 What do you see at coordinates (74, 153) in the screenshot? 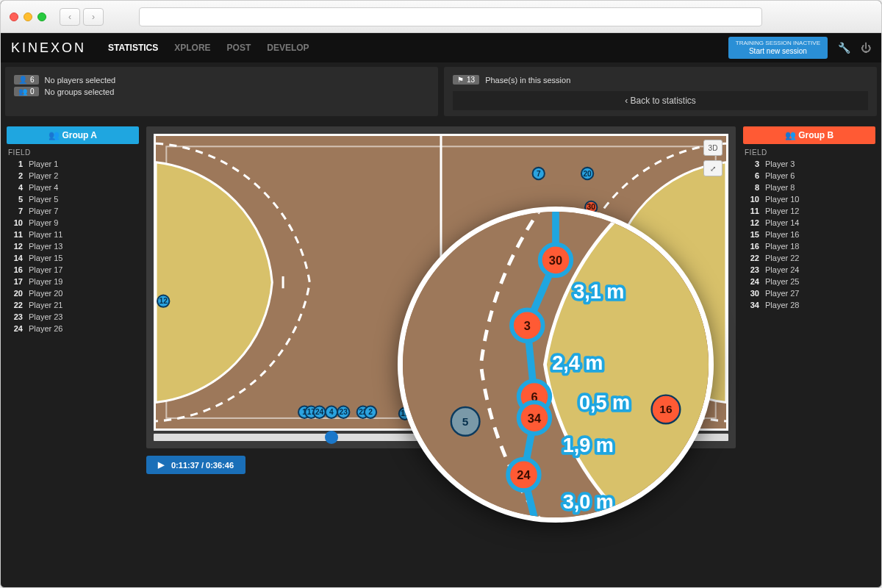
I see `group-a-section-label: FIELD` at bounding box center [74, 153].